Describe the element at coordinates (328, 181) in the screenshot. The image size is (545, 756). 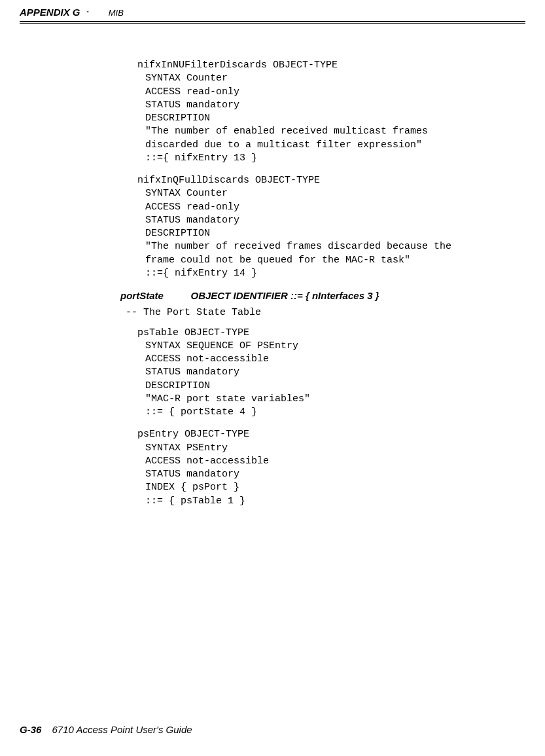
I see `code-line: nifxInQFullDiscards OBJECT-TYPE` at that location.